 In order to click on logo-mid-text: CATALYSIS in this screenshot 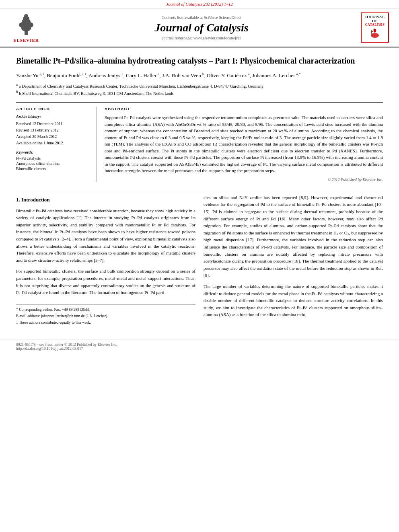, I will do `click(375, 25)`.